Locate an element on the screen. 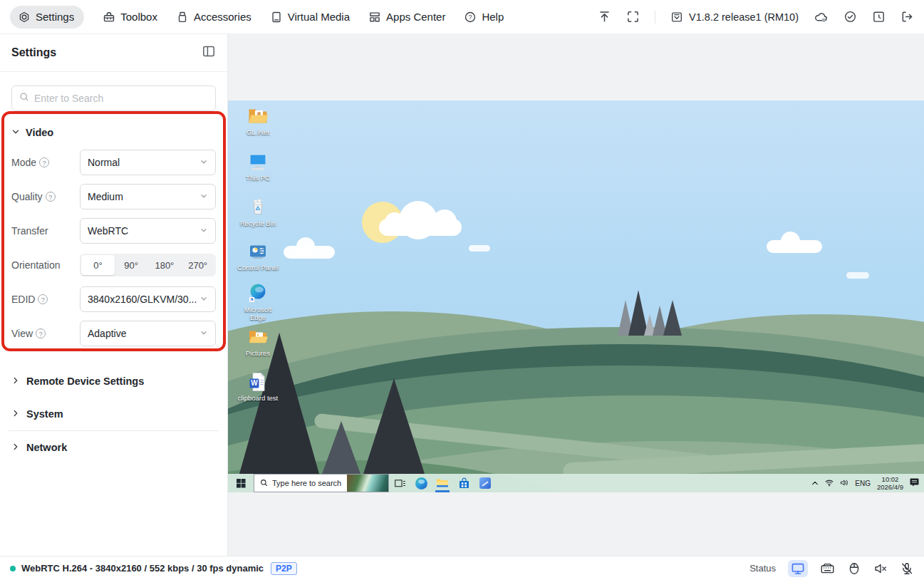 The width and height of the screenshot is (924, 580). windows-taskbar: Type here to search is located at coordinates (576, 483).